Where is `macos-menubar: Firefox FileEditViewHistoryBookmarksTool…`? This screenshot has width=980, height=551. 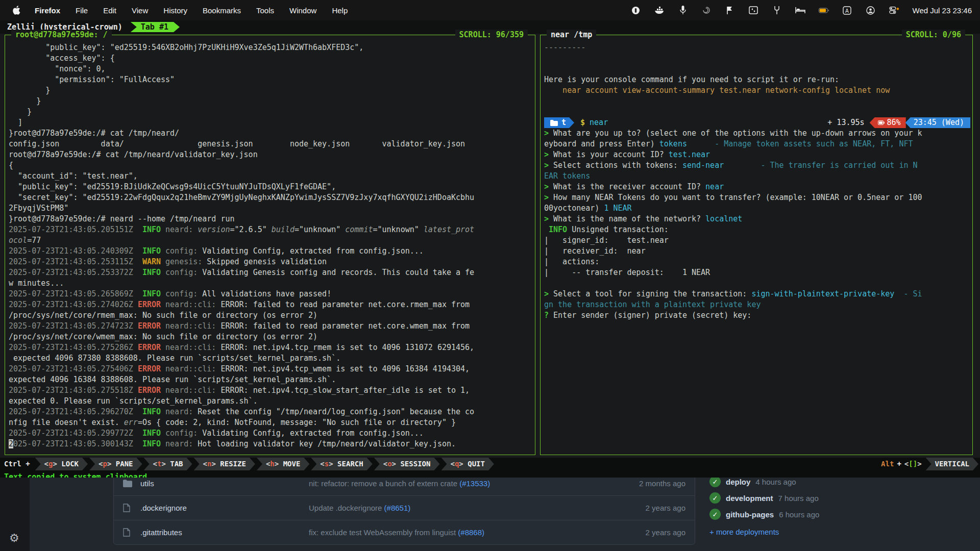
macos-menubar: Firefox FileEditViewHistoryBookmarksTool… is located at coordinates (490, 10).